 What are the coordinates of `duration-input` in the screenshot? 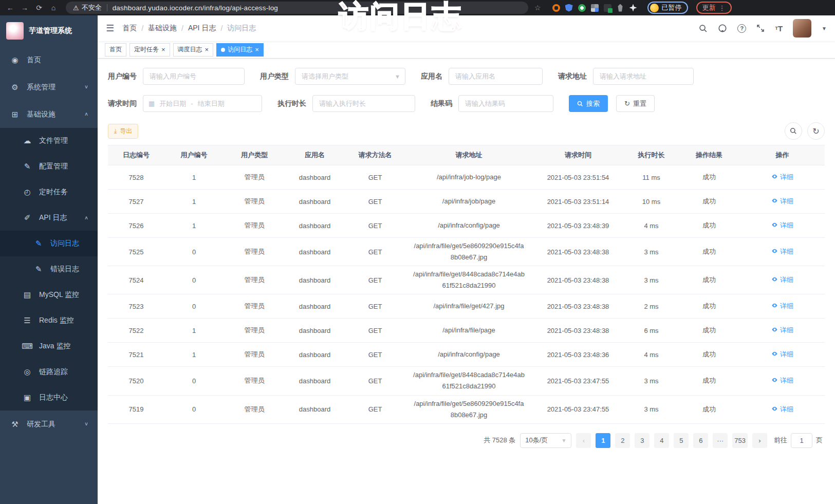 It's located at (364, 104).